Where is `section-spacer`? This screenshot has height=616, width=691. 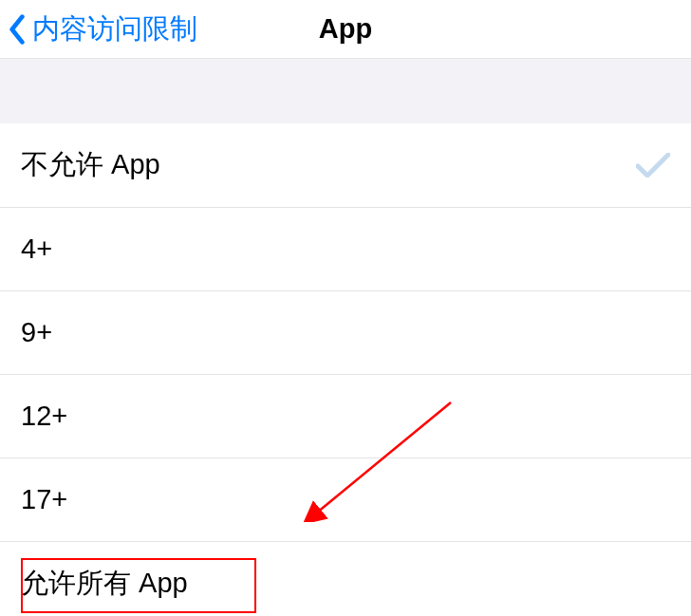
section-spacer is located at coordinates (346, 91).